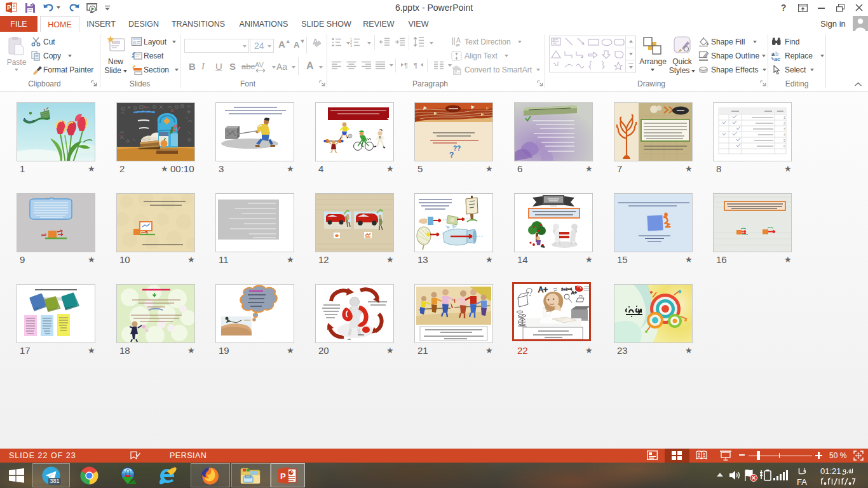 This screenshot has height=488, width=868. What do you see at coordinates (259, 65) in the screenshot?
I see `svg-text: AV` at bounding box center [259, 65].